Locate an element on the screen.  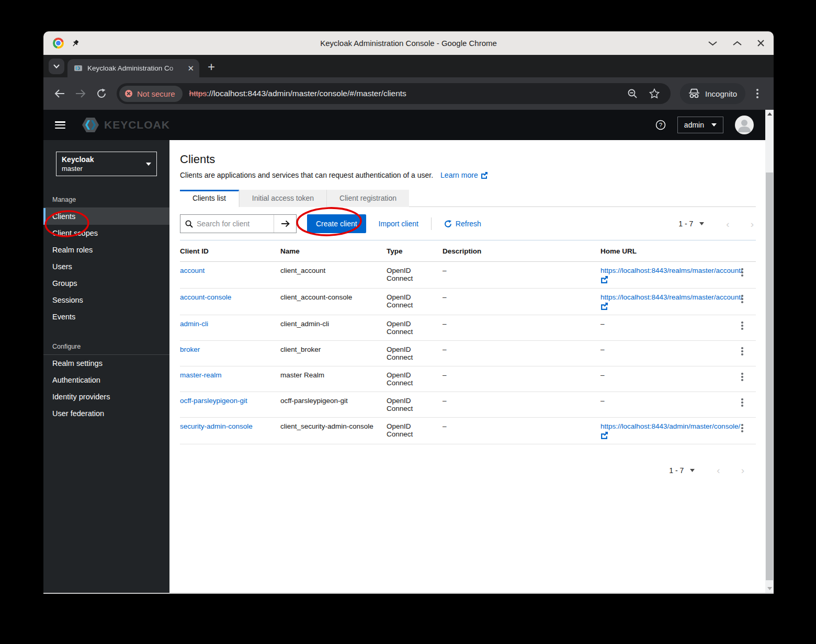
tab-close-icon: ✕ is located at coordinates (190, 68).